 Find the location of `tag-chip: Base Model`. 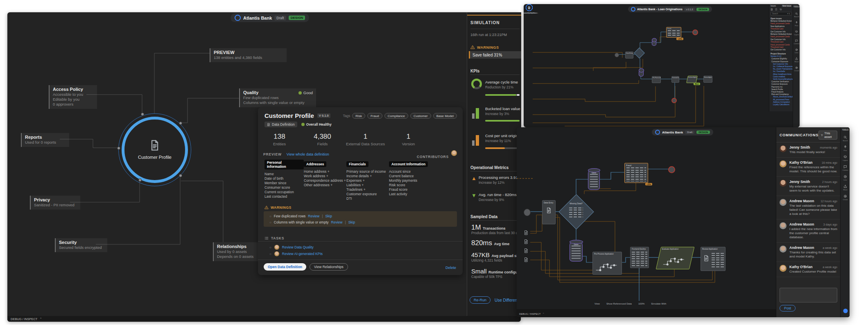

tag-chip: Base Model is located at coordinates (445, 116).